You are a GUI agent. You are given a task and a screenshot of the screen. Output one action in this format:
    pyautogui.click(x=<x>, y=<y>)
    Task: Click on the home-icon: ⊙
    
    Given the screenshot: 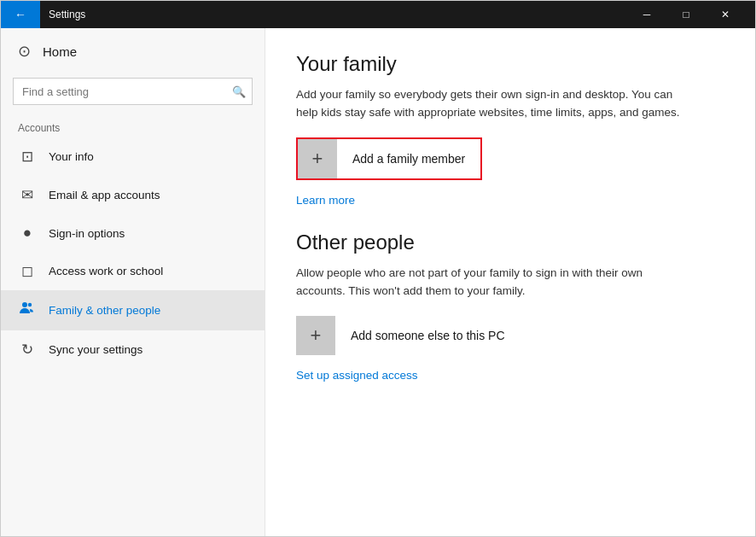 What is the action you would take?
    pyautogui.click(x=24, y=51)
    